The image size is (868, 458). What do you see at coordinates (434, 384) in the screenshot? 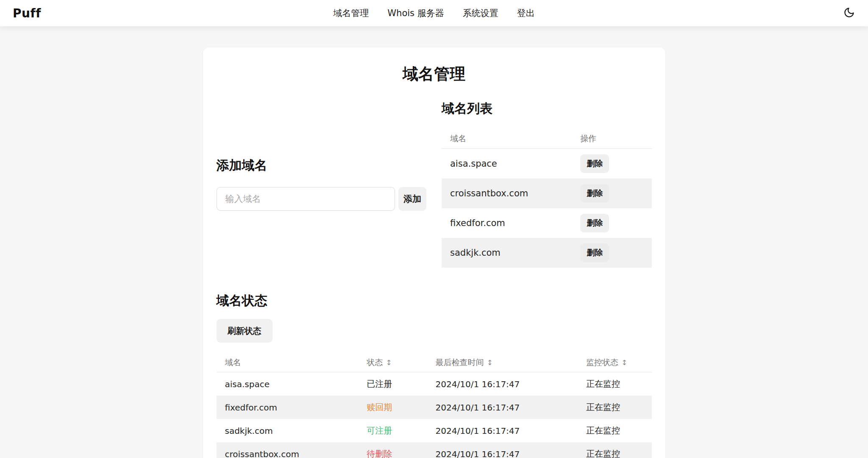
I see `table-row: aisa.space 已注册 2024/10/1 16:17:47 正在监控` at bounding box center [434, 384].